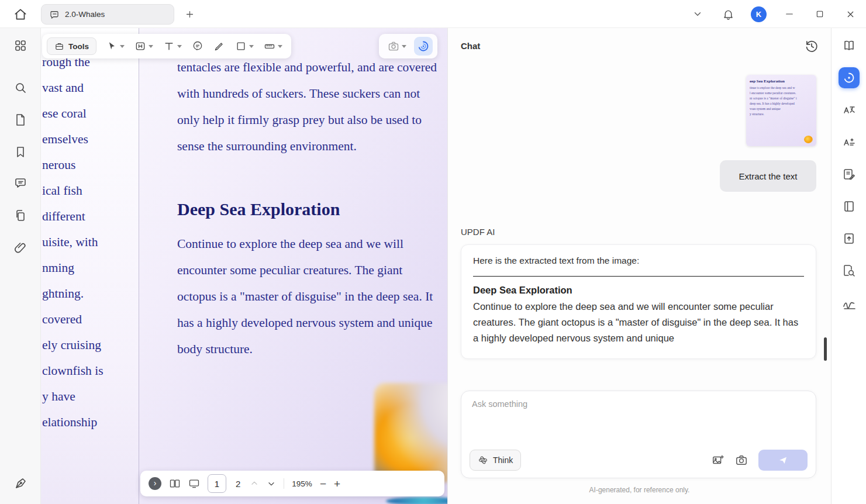  I want to click on toolbox-icon, so click(60, 47).